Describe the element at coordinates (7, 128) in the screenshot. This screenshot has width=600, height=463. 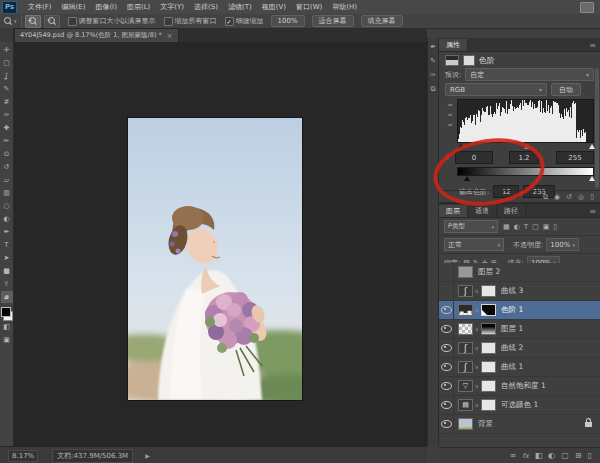
I see `healing-brush-tool: ✚` at that location.